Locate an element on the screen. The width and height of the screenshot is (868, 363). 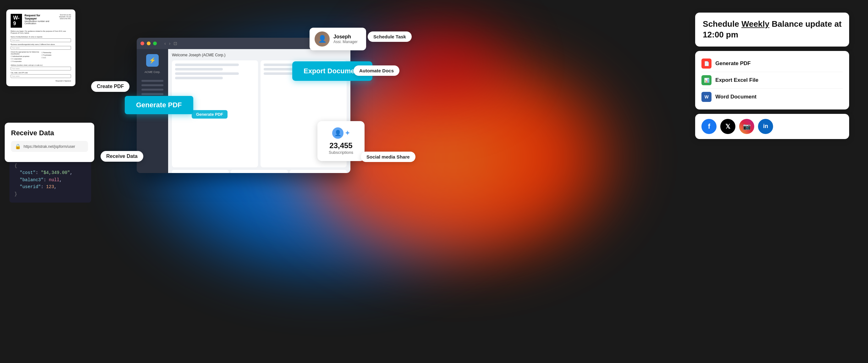
sidebar-company-label: ACME Corp. is located at coordinates (153, 72).